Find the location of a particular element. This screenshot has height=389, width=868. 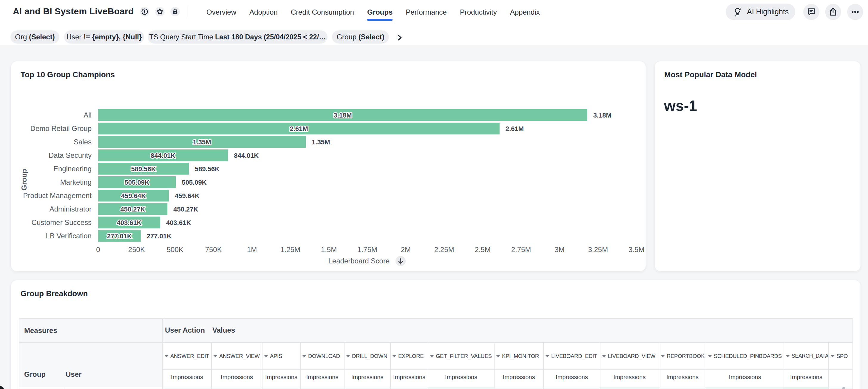

svg-text: 250K is located at coordinates (137, 249).